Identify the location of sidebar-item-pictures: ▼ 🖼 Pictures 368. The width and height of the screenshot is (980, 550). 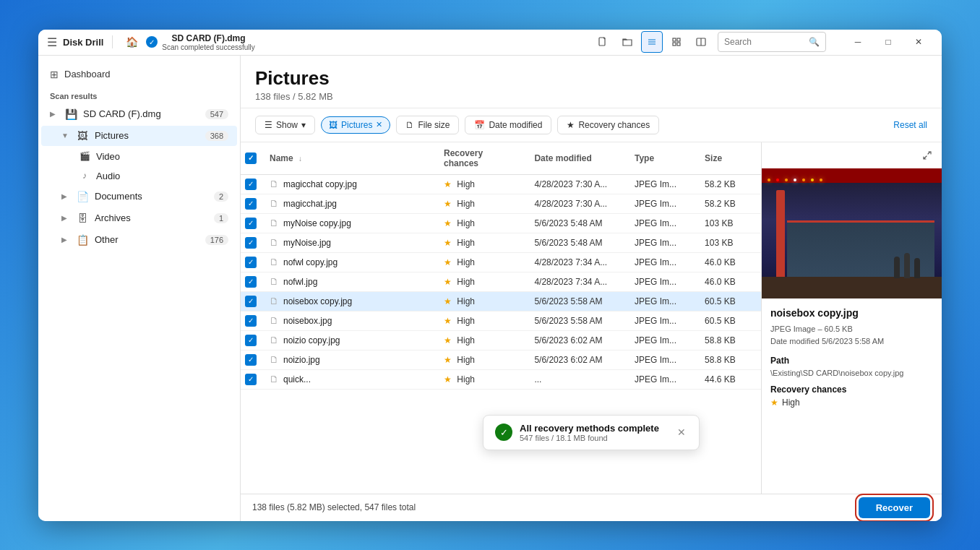
(139, 136).